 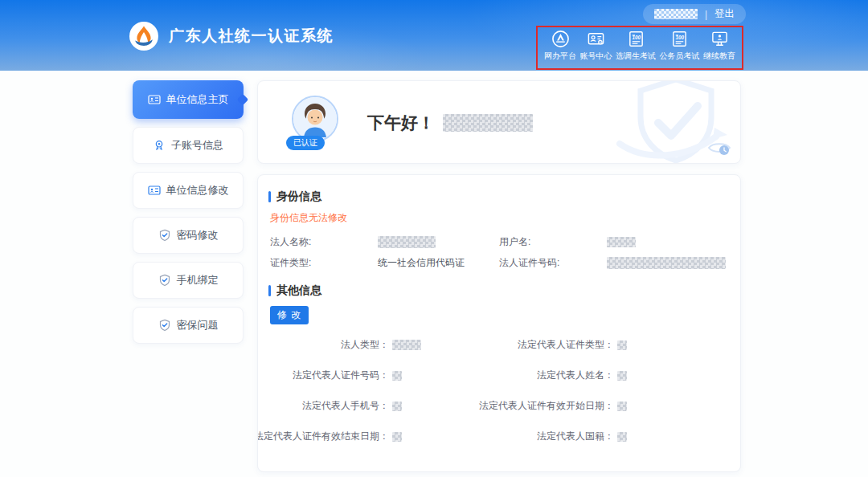 What do you see at coordinates (488, 123) in the screenshot?
I see `user-display-name-masked` at bounding box center [488, 123].